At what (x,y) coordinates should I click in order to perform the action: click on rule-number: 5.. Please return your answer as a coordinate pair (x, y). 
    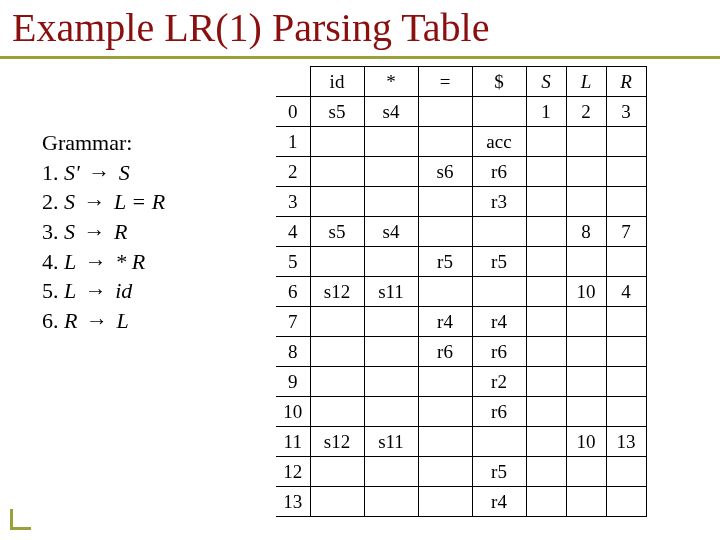
    Looking at the image, I should click on (53, 290).